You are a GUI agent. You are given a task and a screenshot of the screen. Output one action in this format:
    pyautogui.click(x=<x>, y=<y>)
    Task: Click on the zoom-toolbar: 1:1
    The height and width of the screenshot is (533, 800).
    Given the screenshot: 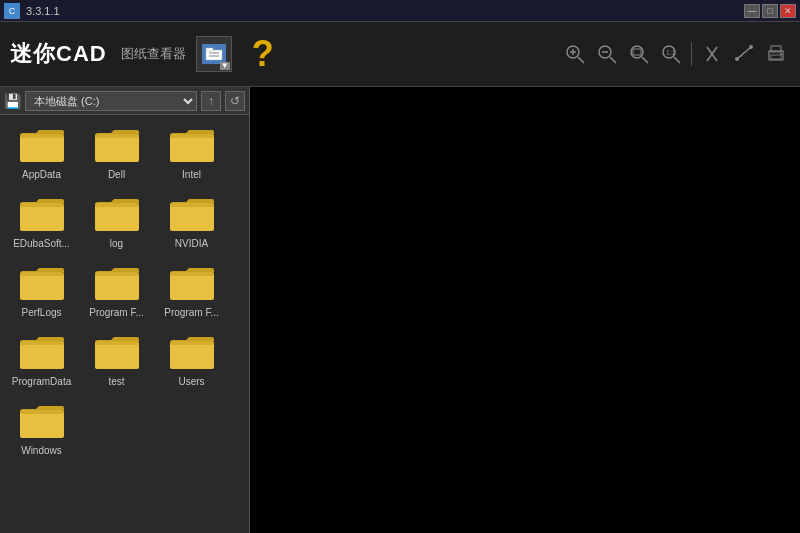 What is the action you would take?
    pyautogui.click(x=676, y=54)
    